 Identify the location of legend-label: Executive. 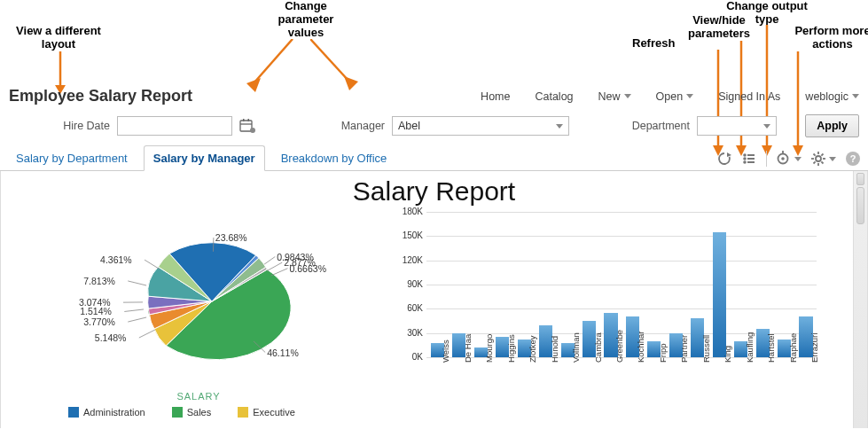
(274, 412).